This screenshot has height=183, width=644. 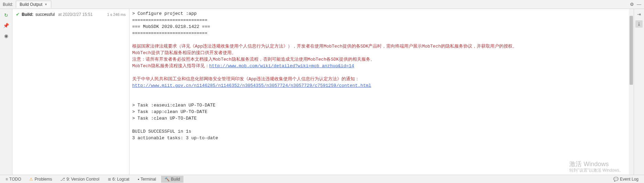 I want to click on console-line: > Configure project :app, so click(x=381, y=14).